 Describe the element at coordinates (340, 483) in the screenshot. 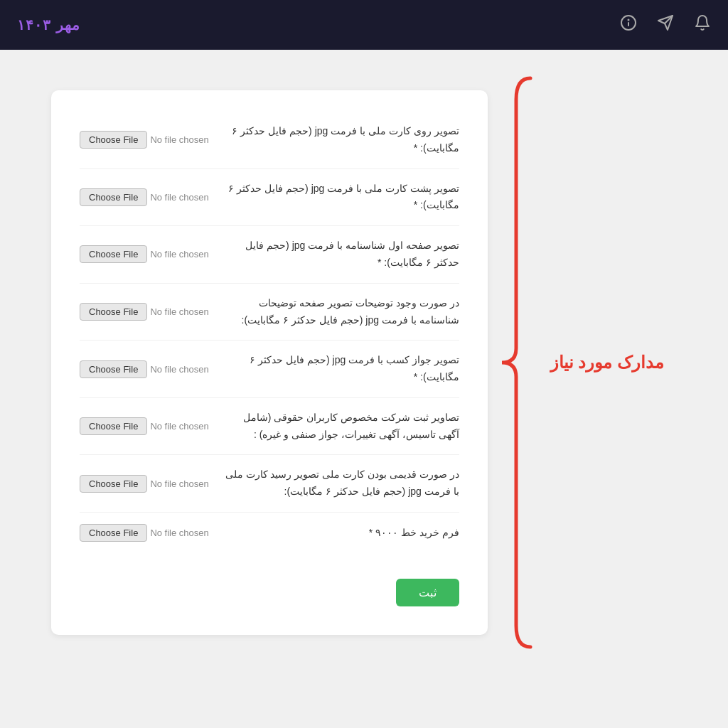

I see `row-label: در صورت قدیمی بودن کارت ملی تصویر رسید ک…` at that location.